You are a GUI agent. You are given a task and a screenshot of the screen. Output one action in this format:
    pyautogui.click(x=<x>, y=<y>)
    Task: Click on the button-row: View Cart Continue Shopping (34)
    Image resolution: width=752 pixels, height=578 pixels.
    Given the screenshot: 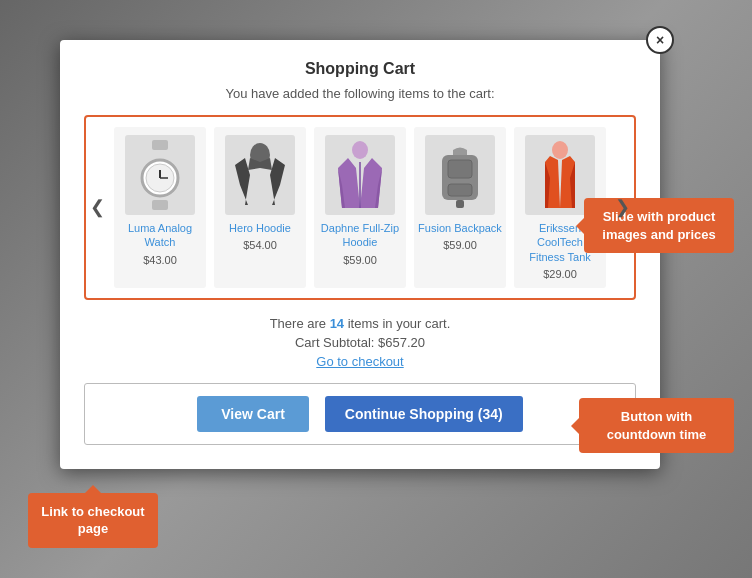 What is the action you would take?
    pyautogui.click(x=360, y=414)
    